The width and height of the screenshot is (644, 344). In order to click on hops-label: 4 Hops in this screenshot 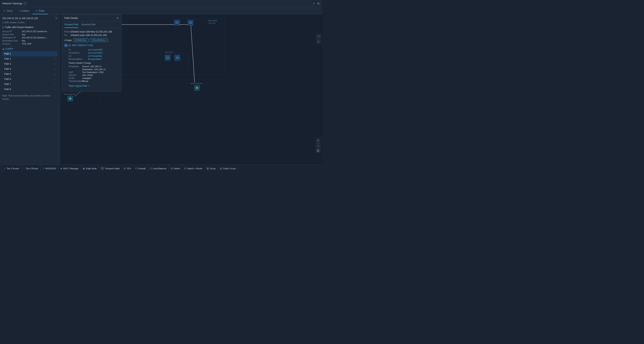, I will do `click(68, 40)`.